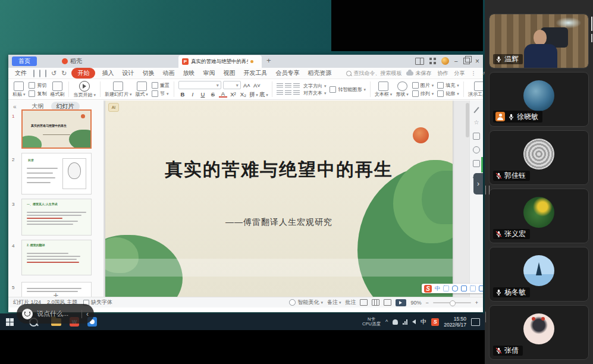 This screenshot has width=593, height=364. I want to click on new-tab-button: +, so click(269, 61).